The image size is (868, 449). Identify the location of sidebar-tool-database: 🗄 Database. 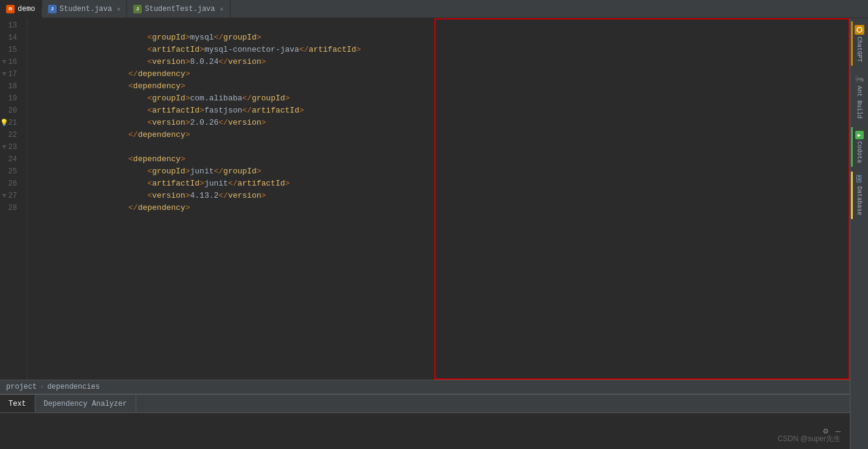
(859, 195).